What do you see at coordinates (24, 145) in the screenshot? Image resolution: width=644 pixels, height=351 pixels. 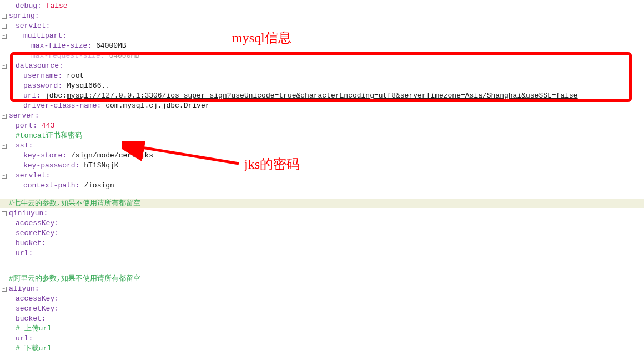 I see `yaml-key: ssl:` at bounding box center [24, 145].